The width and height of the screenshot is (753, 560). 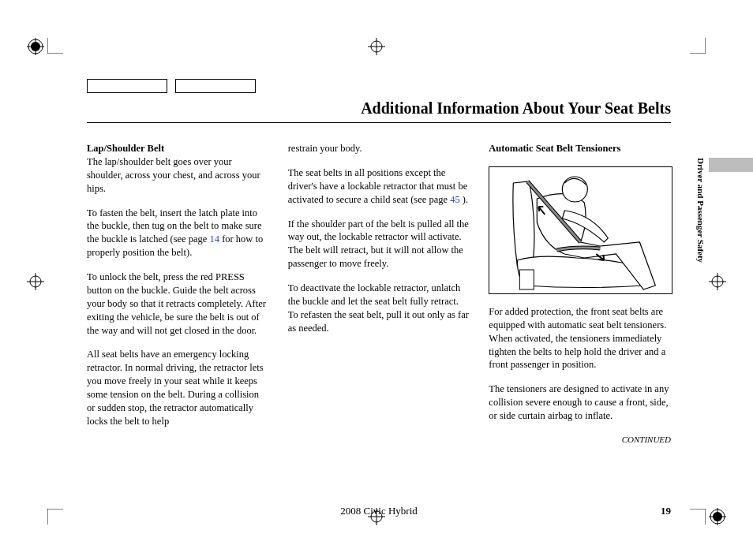 I want to click on header-link-boxes, so click(x=379, y=86).